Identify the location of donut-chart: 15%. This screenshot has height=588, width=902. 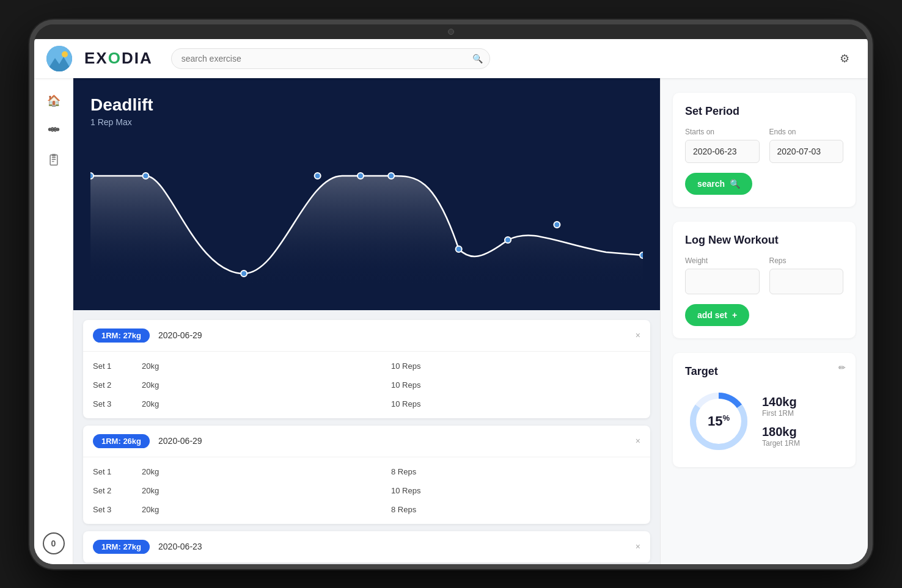
(719, 421).